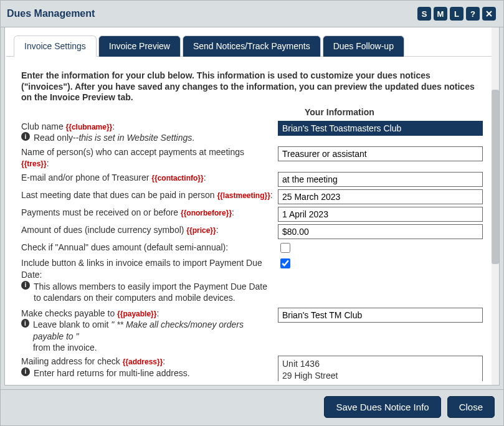 The image size is (504, 426). Describe the element at coordinates (285, 248) in the screenshot. I see `annual-checkbox` at that location.